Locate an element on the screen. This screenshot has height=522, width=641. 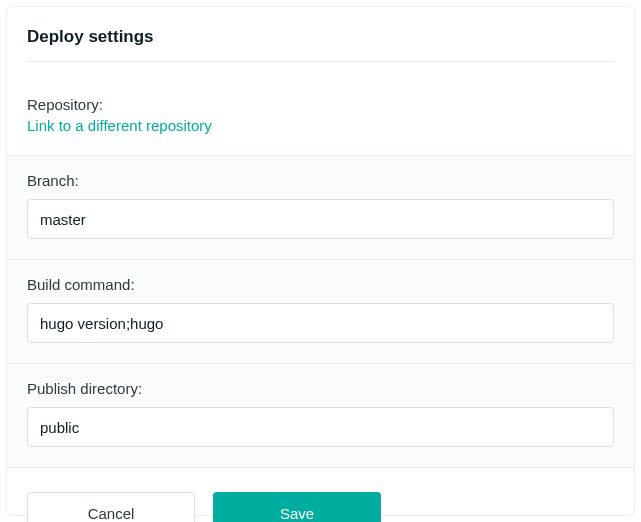
actions-row: Cancel Save is located at coordinates (320, 494).